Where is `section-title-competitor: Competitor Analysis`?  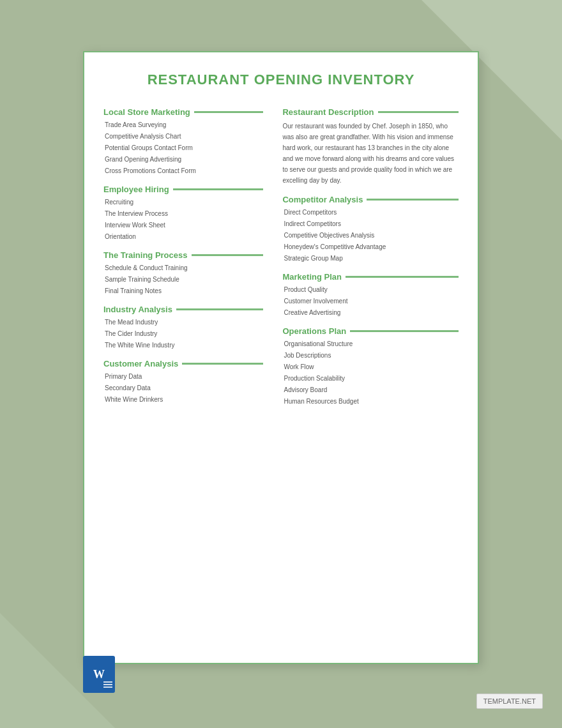
section-title-competitor: Competitor Analysis is located at coordinates (323, 199).